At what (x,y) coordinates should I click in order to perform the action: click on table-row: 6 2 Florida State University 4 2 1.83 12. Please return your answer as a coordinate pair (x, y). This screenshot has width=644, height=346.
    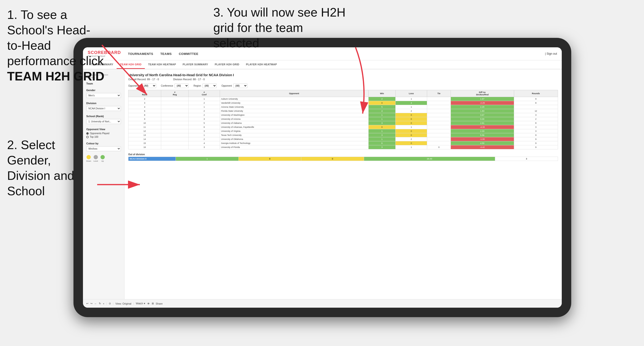
    Looking at the image, I should click on (343, 111).